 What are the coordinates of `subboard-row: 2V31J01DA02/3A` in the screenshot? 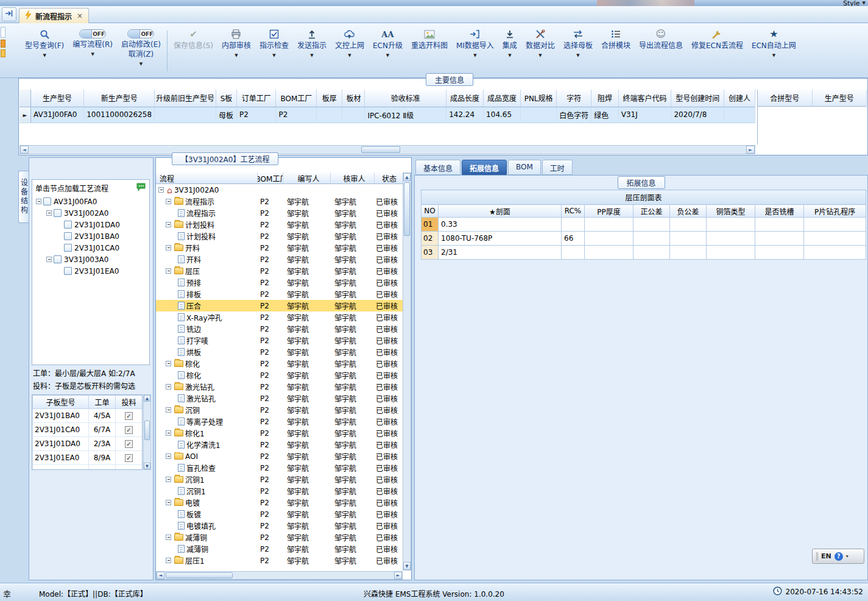 It's located at (88, 444).